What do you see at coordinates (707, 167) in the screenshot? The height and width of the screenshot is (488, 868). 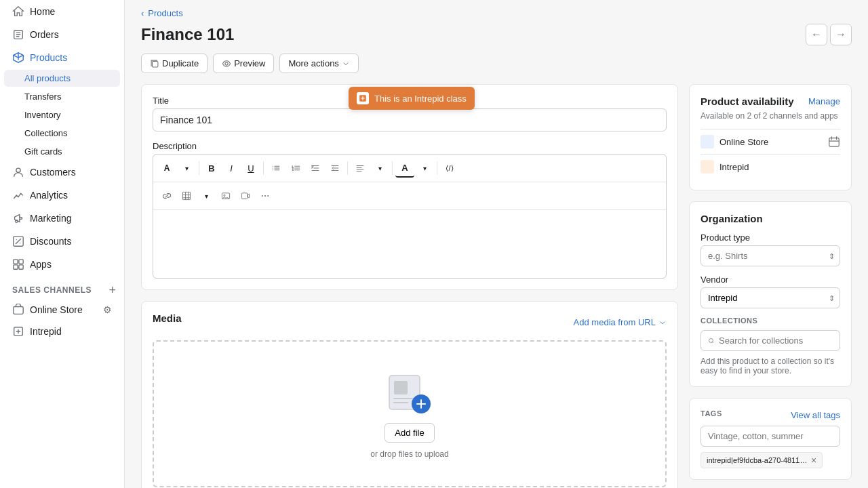 I see `intrepid-channel-icon` at bounding box center [707, 167].